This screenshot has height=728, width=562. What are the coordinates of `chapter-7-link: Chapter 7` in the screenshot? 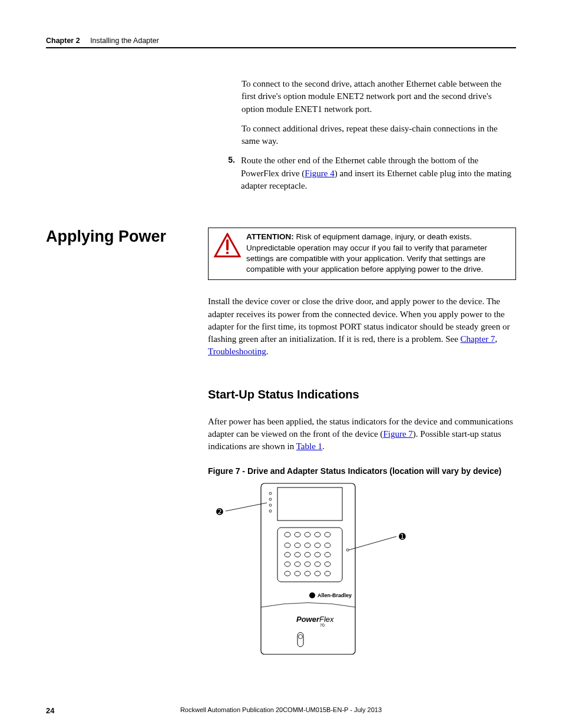 It's located at (478, 339).